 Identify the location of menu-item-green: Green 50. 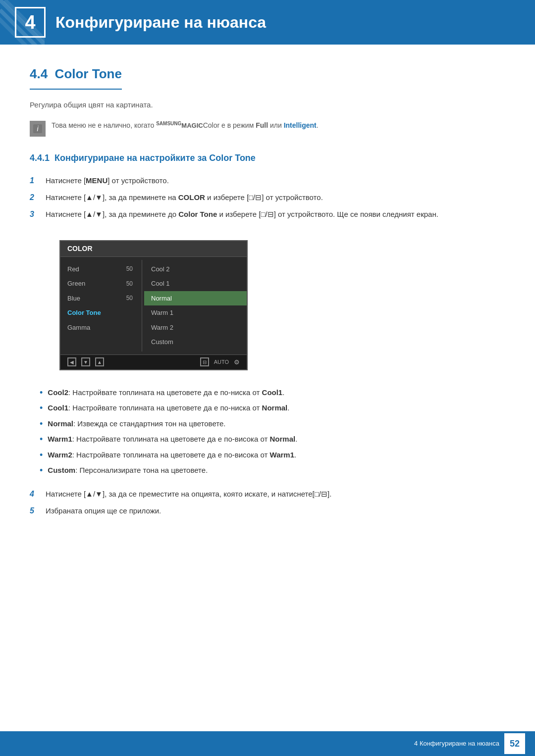
(100, 284).